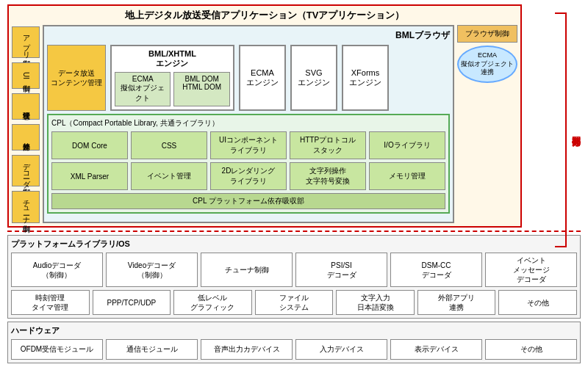 Image resolution: width=588 pixels, height=392 pixels. What do you see at coordinates (26, 124) in the screenshot?
I see `left-labels: アプリ制御 UI制御 状態管理 外部連携 デコーダ制御 チューナ制御` at bounding box center [26, 124].